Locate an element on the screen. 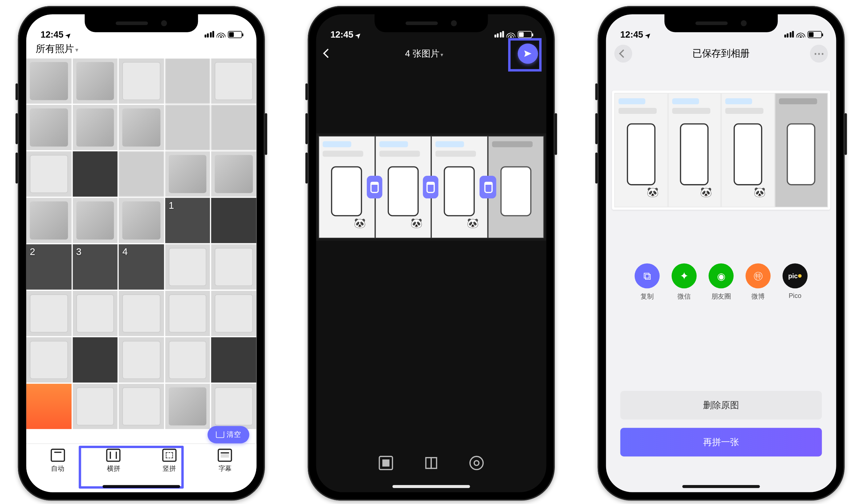 The width and height of the screenshot is (853, 504). share-pico: picPico is located at coordinates (795, 282).